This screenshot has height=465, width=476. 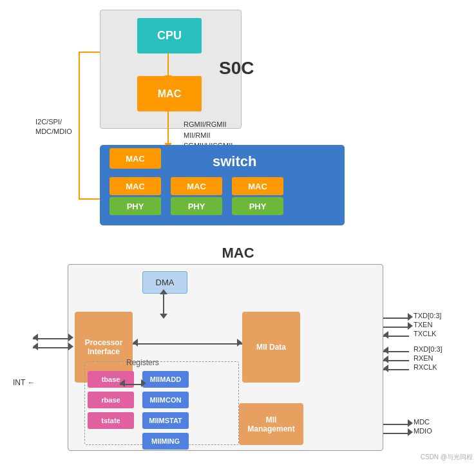 I want to click on left-proc-arrow-line, so click(x=50, y=339).